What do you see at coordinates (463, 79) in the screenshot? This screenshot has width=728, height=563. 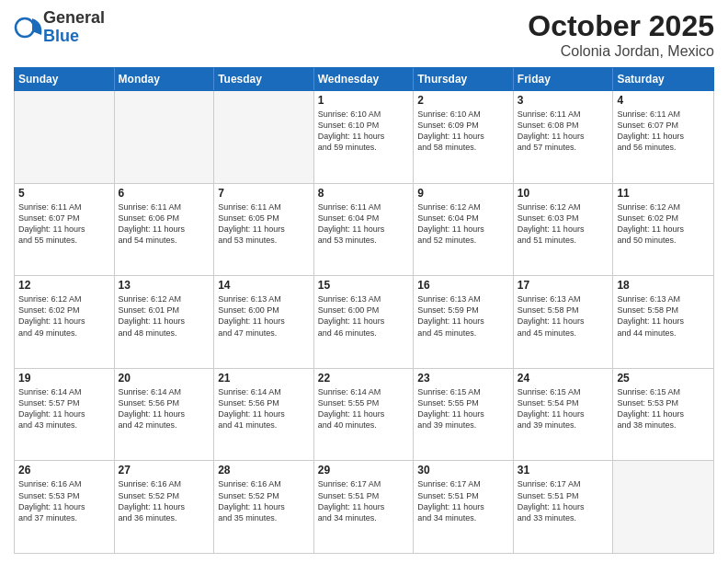 I see `weekday-header: Thursday` at bounding box center [463, 79].